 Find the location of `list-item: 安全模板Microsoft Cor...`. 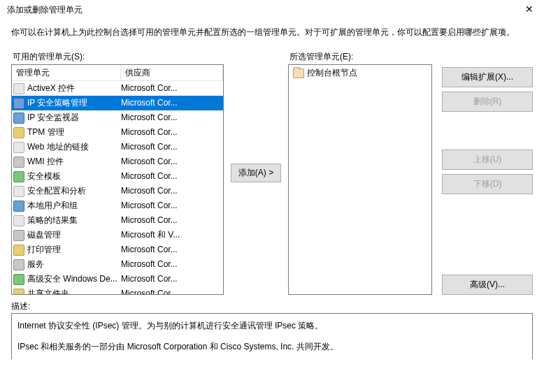

list-item: 安全模板Microsoft Cor... is located at coordinates (117, 176).